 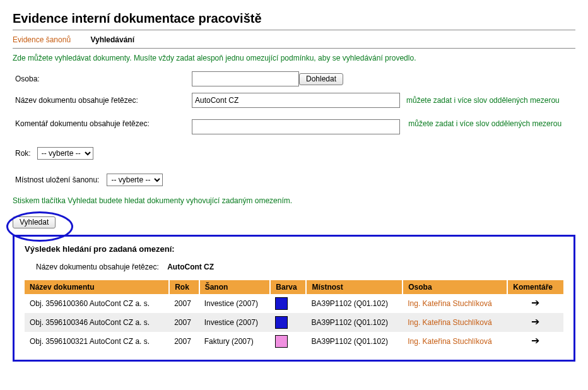 What do you see at coordinates (294, 40) in the screenshot?
I see `tab-bar: Evidence šanonů Vyhledávání` at bounding box center [294, 40].